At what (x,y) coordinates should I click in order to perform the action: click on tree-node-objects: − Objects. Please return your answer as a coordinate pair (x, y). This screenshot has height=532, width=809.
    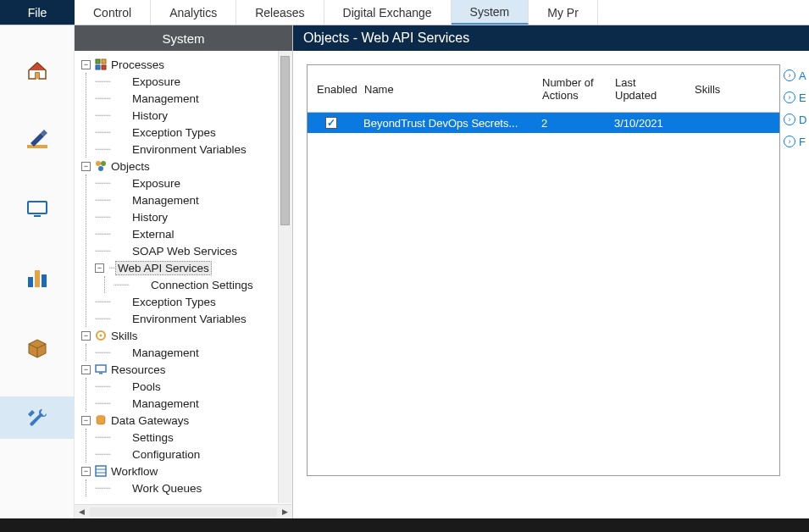
    Looking at the image, I should click on (185, 166).